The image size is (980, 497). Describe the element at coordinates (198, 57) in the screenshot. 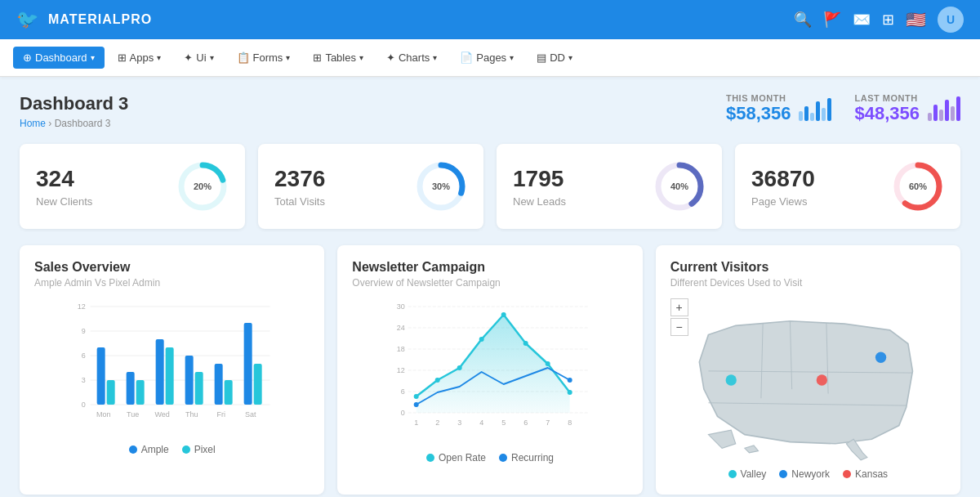

I see `nav-ui: ✦ Ui ▾` at that location.